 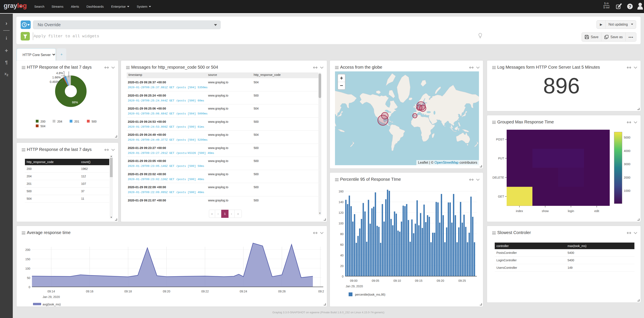 I want to click on svg-text: 09:2, so click(x=321, y=291).